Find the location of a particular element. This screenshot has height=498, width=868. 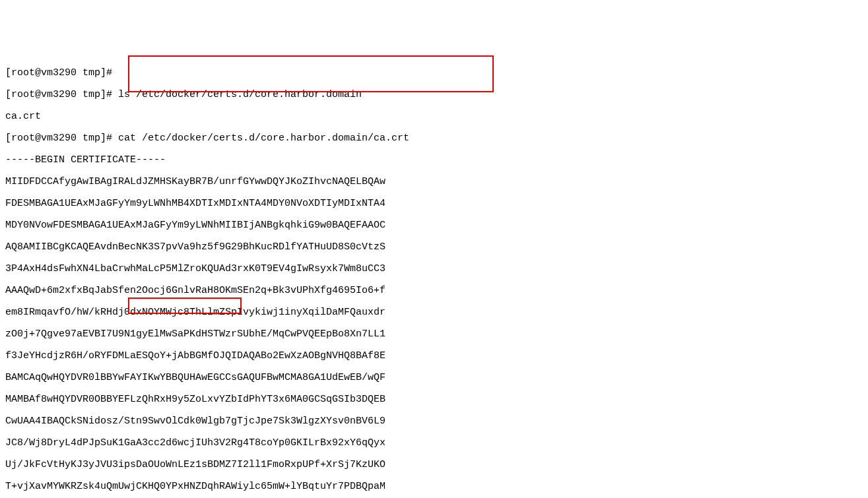

cert-line: CwUAA4IBAQCkSNidosz/Stn9SwvOlCdk0Wlgb7gT… is located at coordinates (195, 421).